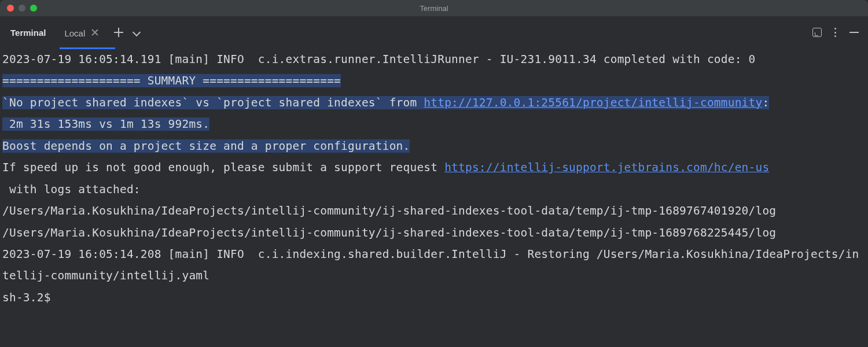 The image size is (868, 347). Describe the element at coordinates (106, 124) in the screenshot. I see `timing-line: 2m 31s 153ms vs 1m 13s 992ms.` at that location.